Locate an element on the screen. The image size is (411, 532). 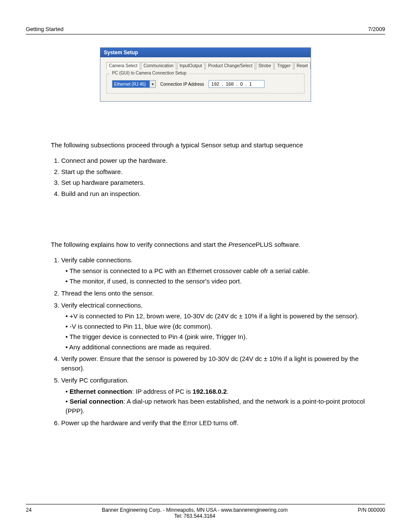
list-item: Verify power. Ensure that the sensor is … is located at coordinates (219, 364).